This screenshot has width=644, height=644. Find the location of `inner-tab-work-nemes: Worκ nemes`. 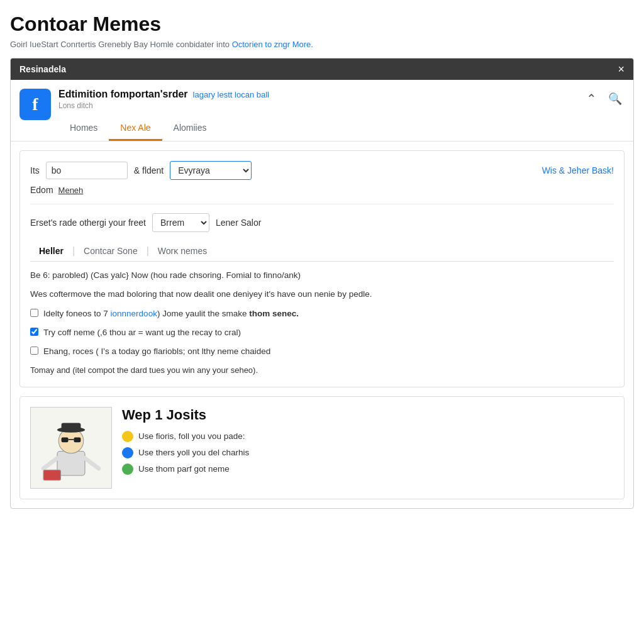

inner-tab-work-nemes: Worκ nemes is located at coordinates (182, 251).